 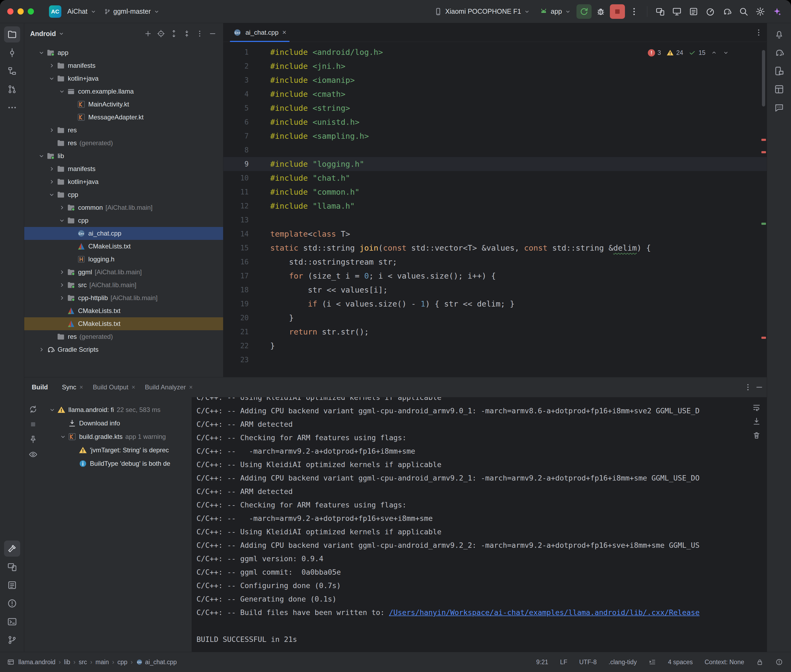 I want to click on tree-item-com-example-llama: com.example.llama, so click(x=124, y=91).